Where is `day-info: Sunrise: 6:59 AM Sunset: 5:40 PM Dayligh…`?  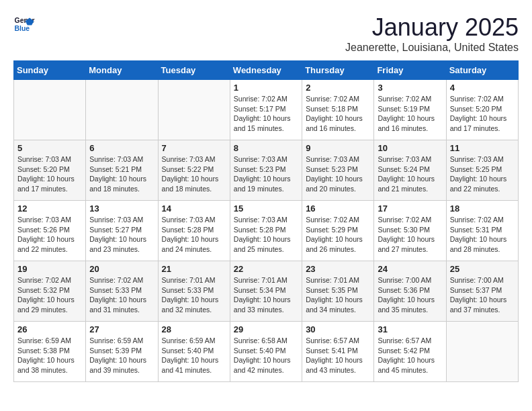
day-info: Sunrise: 6:59 AM Sunset: 5:40 PM Dayligh… is located at coordinates (194, 356).